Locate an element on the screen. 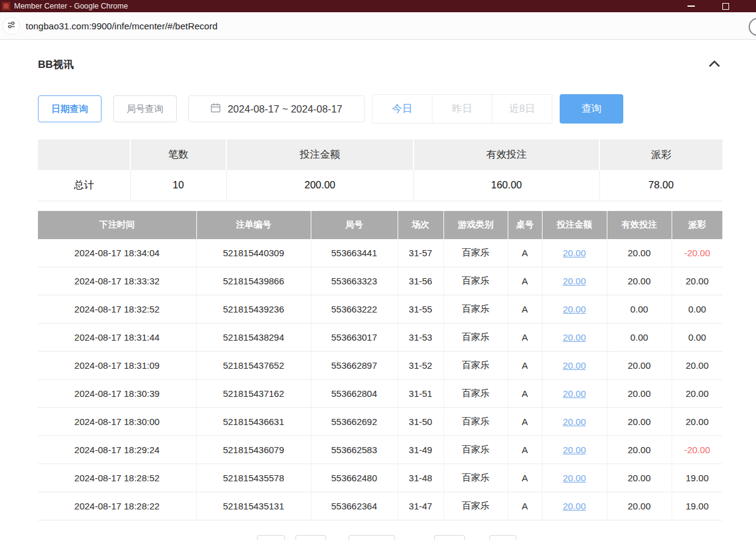 This screenshot has width=756, height=540. window-title: Member Center - Google Chrome is located at coordinates (71, 6).